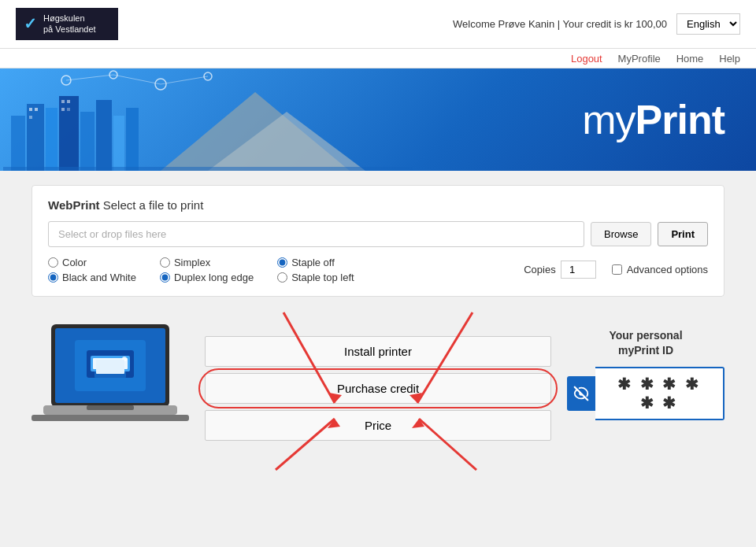  What do you see at coordinates (378, 235) in the screenshot?
I see `file-row: Select or drop files here Browse Print` at bounding box center [378, 235].